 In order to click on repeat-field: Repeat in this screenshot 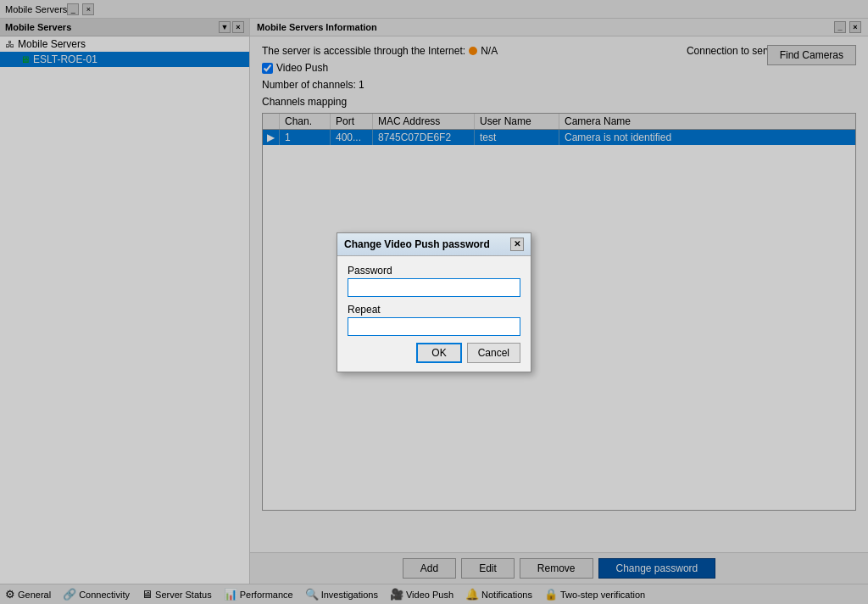, I will do `click(434, 320)`.